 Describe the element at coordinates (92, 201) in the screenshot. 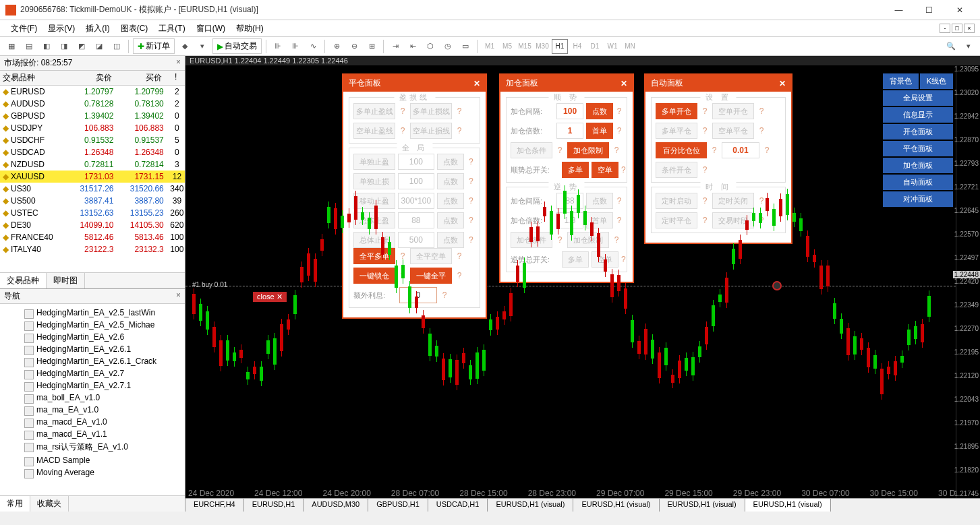

I see `mw-row-US500: ◆US5003887.413887.8039` at that location.